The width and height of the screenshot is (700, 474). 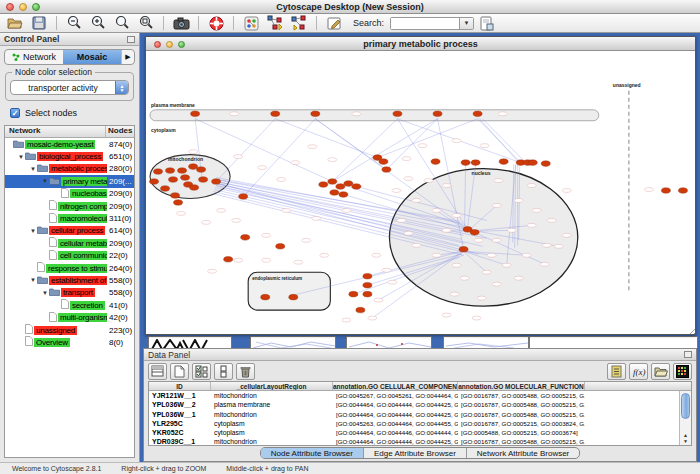 What do you see at coordinates (216, 24) in the screenshot?
I see `help-button` at bounding box center [216, 24].